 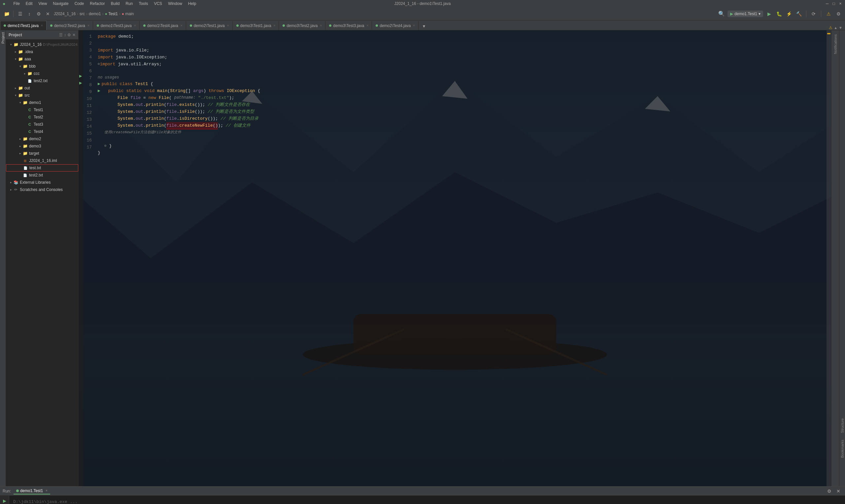 I want to click on tab-test2: demo1\Test2.java ×, so click(x=70, y=25).